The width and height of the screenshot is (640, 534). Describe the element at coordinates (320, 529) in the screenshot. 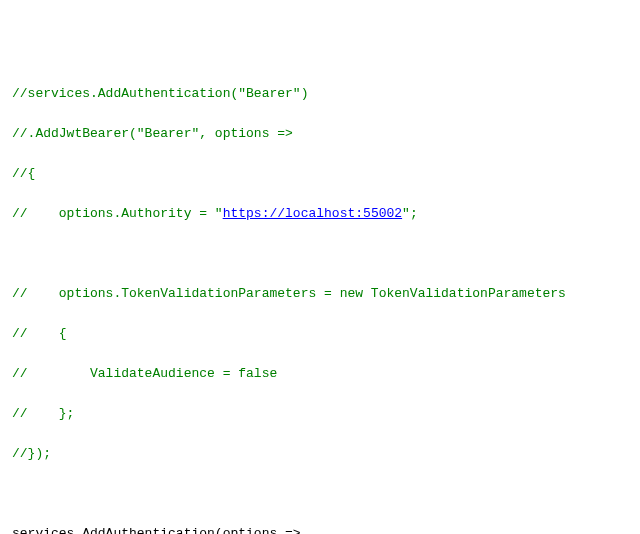

I see `code-line: services.AddAuthentication(options =>` at that location.